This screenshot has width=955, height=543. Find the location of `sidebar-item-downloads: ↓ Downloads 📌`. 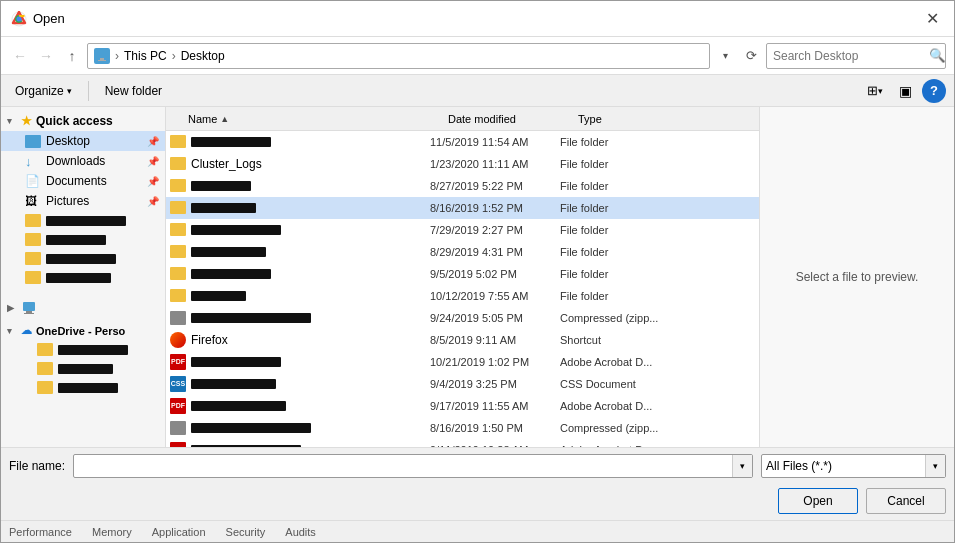

sidebar-item-downloads: ↓ Downloads 📌 is located at coordinates (83, 161).